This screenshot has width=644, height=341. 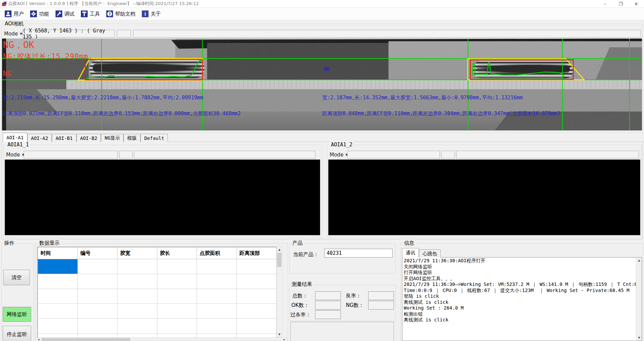 I want to click on aoia1-2-mode-dropdown: Mode▼, so click(x=339, y=155).